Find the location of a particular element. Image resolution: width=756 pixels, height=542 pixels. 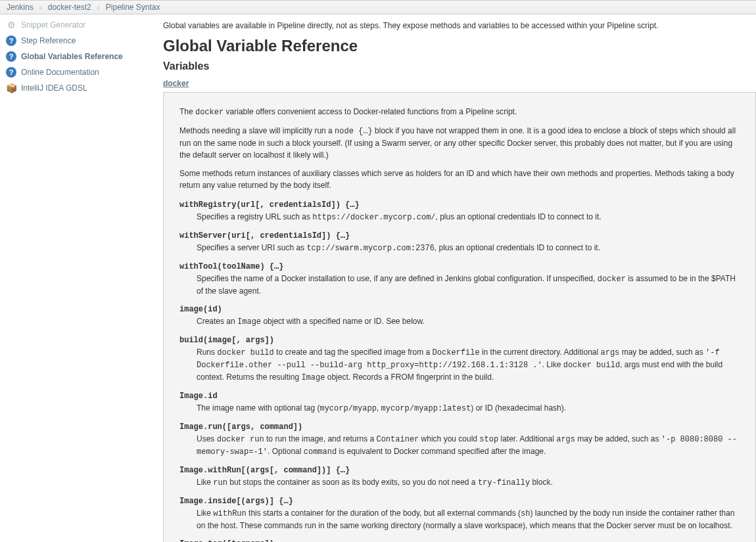

method-signature: build(image[, args]) is located at coordinates (460, 340).